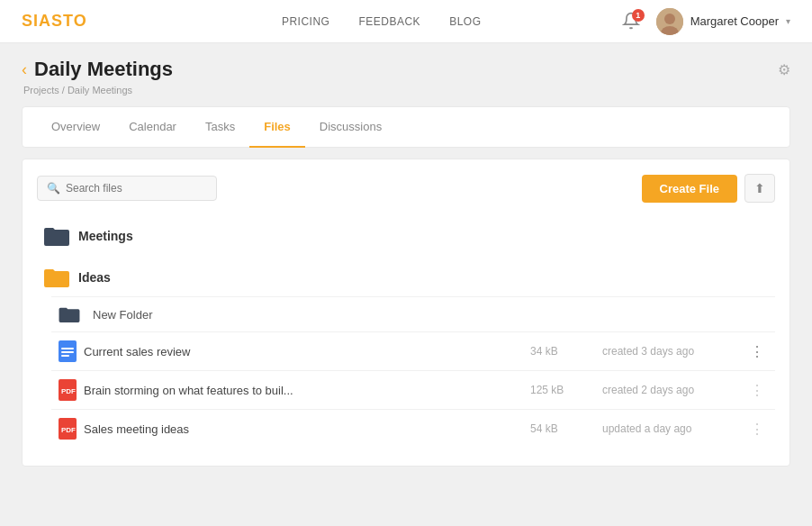 This screenshot has width=812, height=526. What do you see at coordinates (638, 15) in the screenshot?
I see `notification-badge: 1` at bounding box center [638, 15].